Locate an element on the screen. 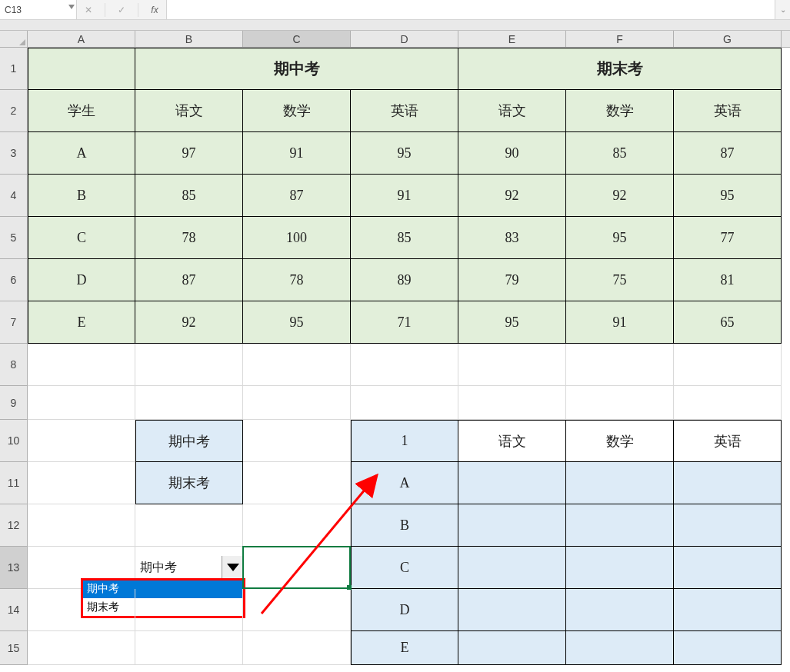 This screenshot has height=672, width=790. row-header-2: 2 is located at coordinates (14, 111).